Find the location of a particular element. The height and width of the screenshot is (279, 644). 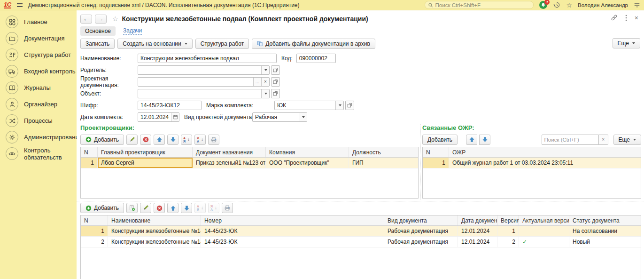

documents-print-button is located at coordinates (227, 208).